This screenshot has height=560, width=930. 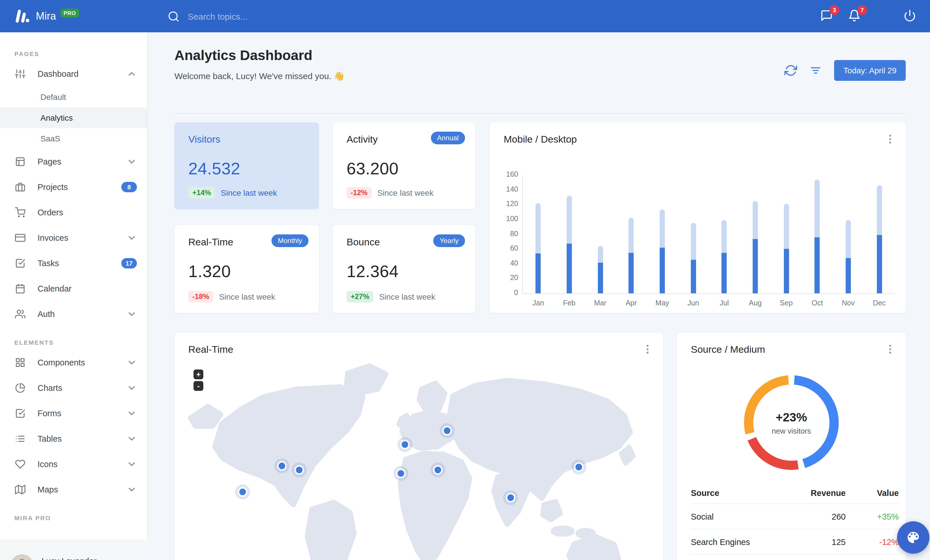 I want to click on credit-card-icon, so click(x=20, y=238).